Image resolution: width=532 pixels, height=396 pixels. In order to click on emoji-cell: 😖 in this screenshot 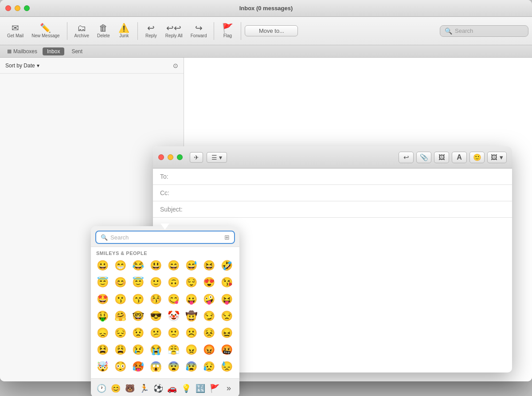, I will do `click(227, 333)`.